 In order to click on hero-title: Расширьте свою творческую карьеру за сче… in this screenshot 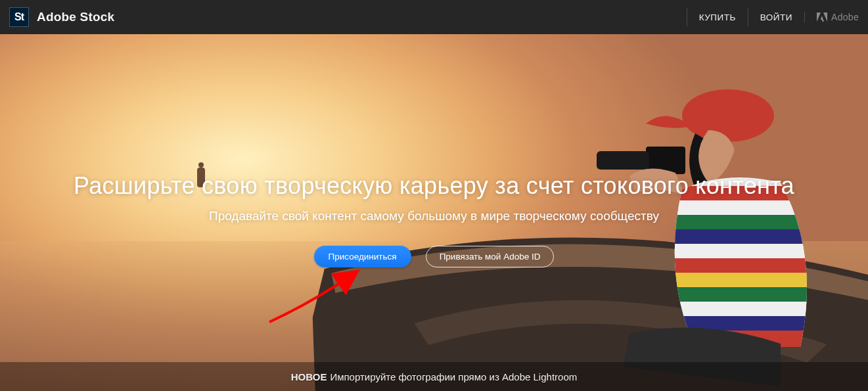, I will do `click(434, 186)`.